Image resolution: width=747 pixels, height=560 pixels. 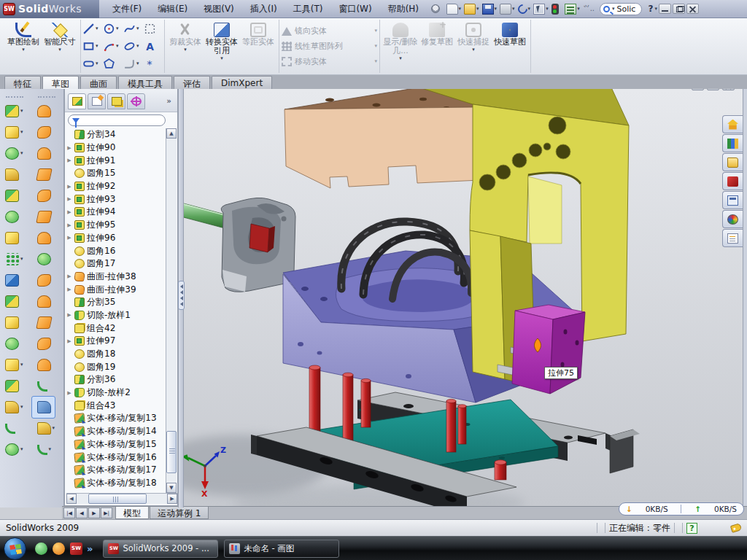 What do you see at coordinates (732, 238) in the screenshot?
I see `custom-properties-tab` at bounding box center [732, 238].